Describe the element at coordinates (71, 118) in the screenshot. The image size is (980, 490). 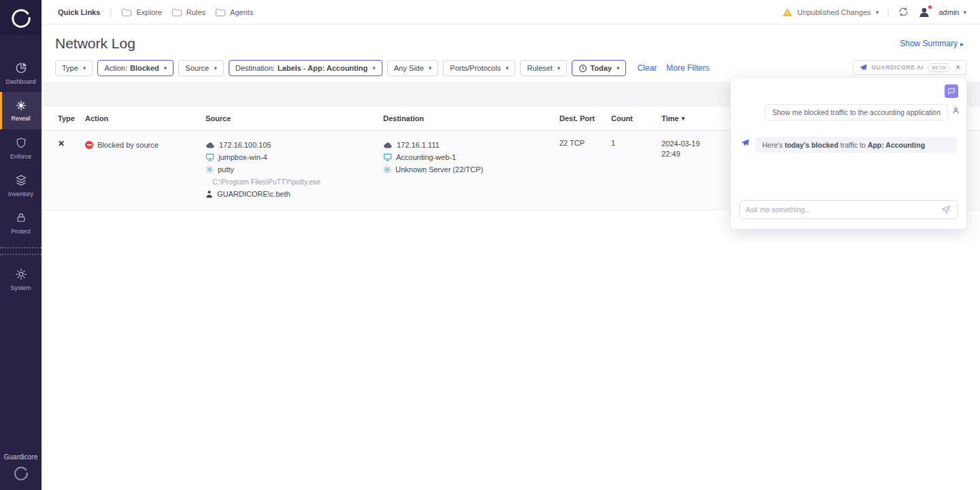
I see `column-header-type: Type` at that location.